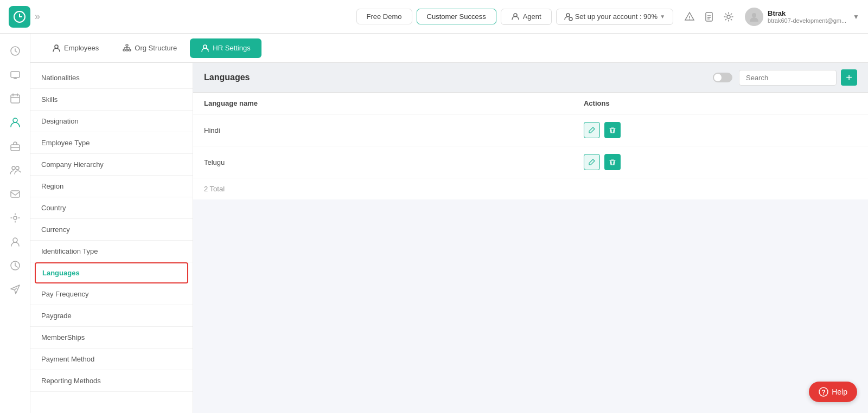 The width and height of the screenshot is (868, 413). What do you see at coordinates (15, 122) in the screenshot?
I see `sidebar-item-person` at bounding box center [15, 122].